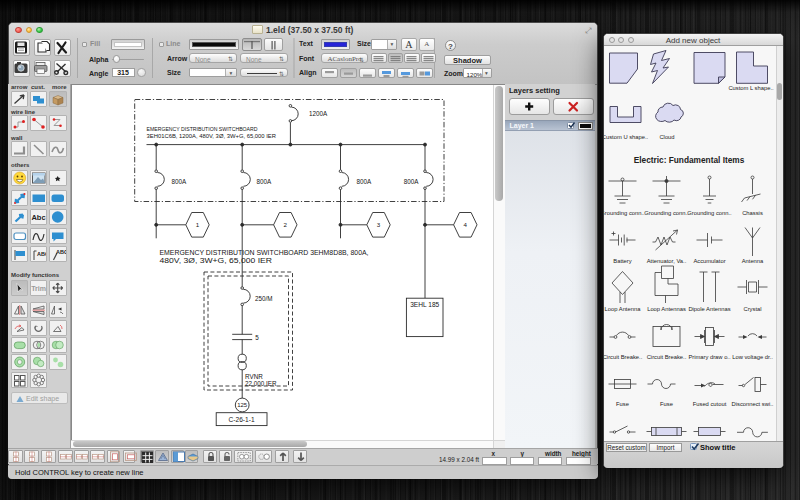 This screenshot has height=500, width=800. What do you see at coordinates (667, 261) in the screenshot?
I see `svg-text: Attenuator, Va..` at bounding box center [667, 261].